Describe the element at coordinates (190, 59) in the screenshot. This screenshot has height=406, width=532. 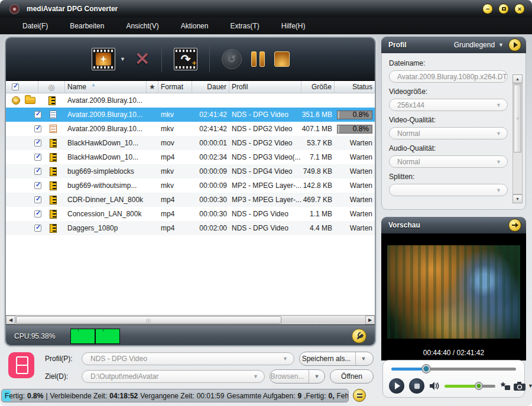
I see `toolbar: + ▼ ✕ ↷ + ↺` at that location.